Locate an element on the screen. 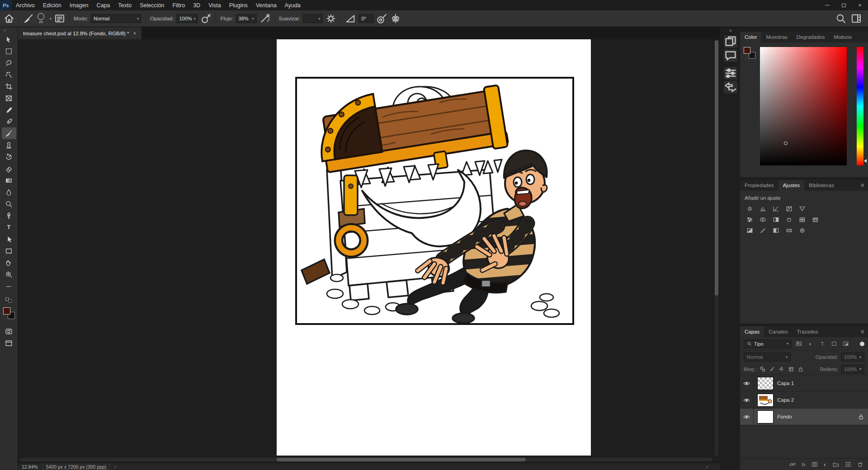 Image resolution: width=868 pixels, height=470 pixels. tab-degradados: Degradados is located at coordinates (811, 37).